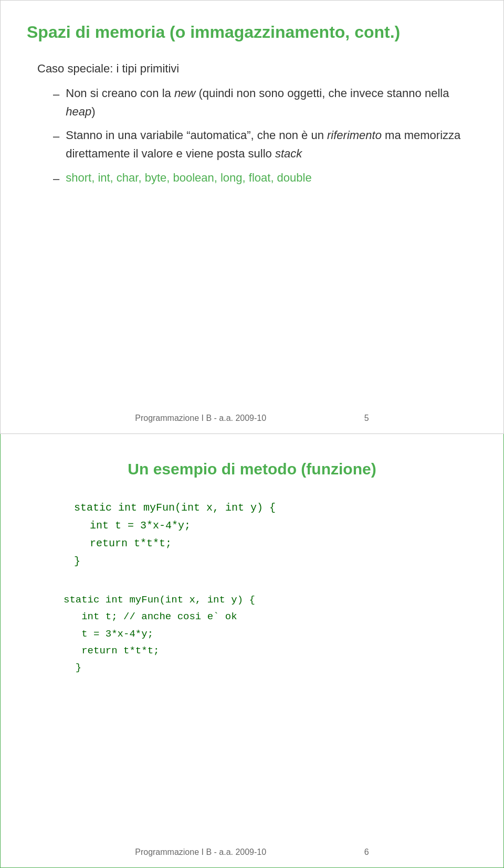 This screenshot has height=868, width=504. Describe the element at coordinates (252, 469) in the screenshot. I see `slide-2-title: Un esempio di metodo (funzione)` at that location.